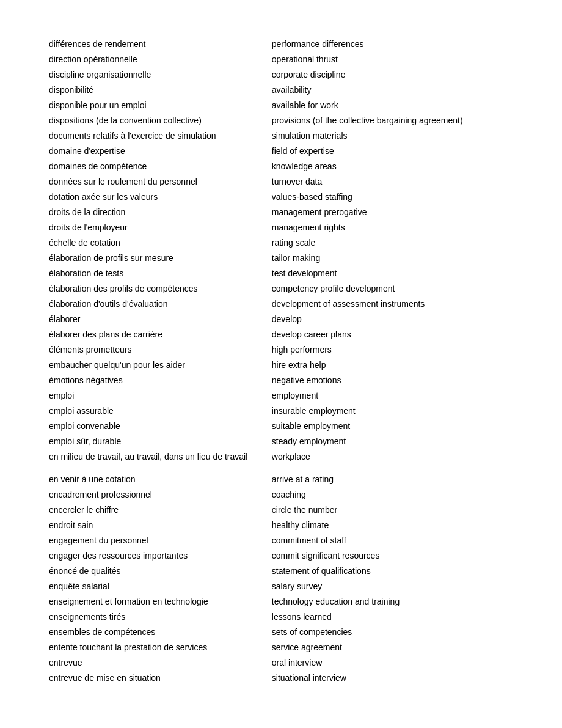  Describe the element at coordinates (392, 44) in the screenshot. I see `english-term: performance differences` at that location.